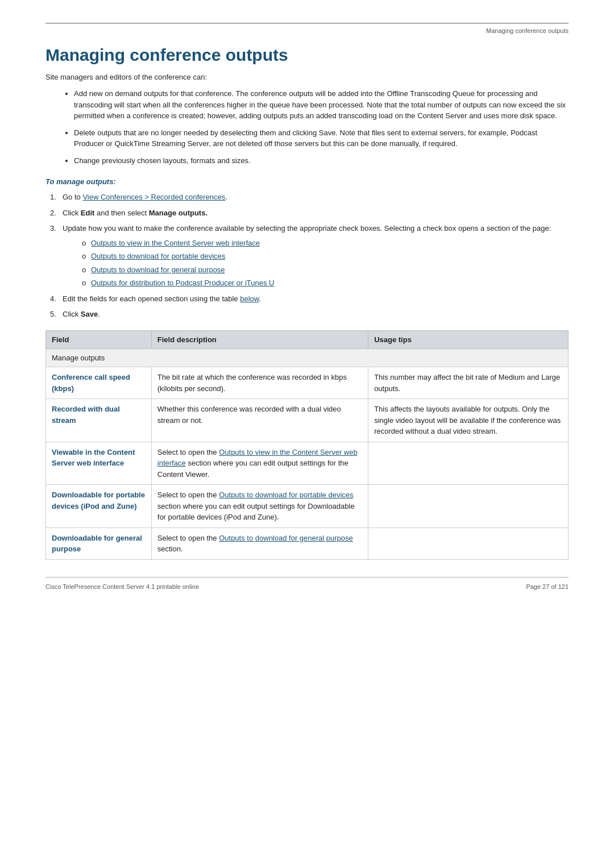 The image size is (614, 868). I want to click on header-section-title: Managing conference outputs, so click(528, 31).